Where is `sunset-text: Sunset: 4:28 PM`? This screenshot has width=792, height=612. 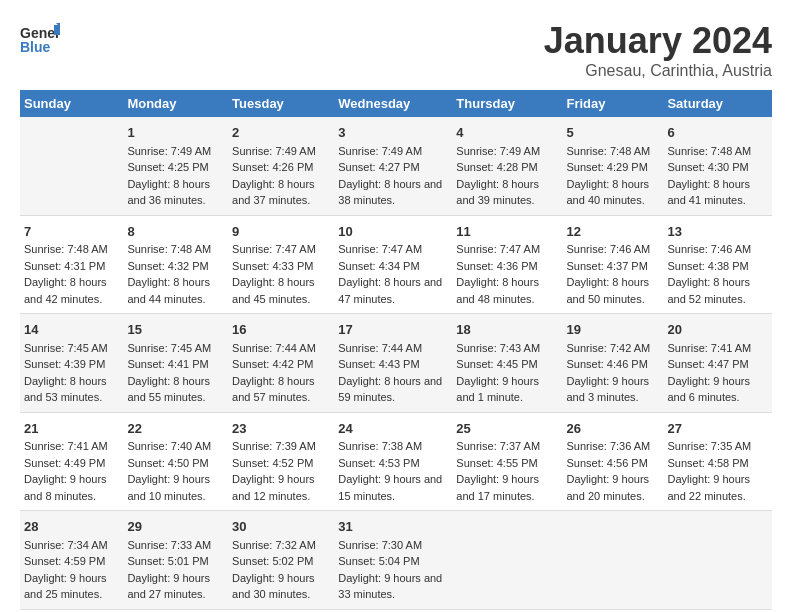
sunset-text: Sunset: 4:28 PM is located at coordinates (507, 168).